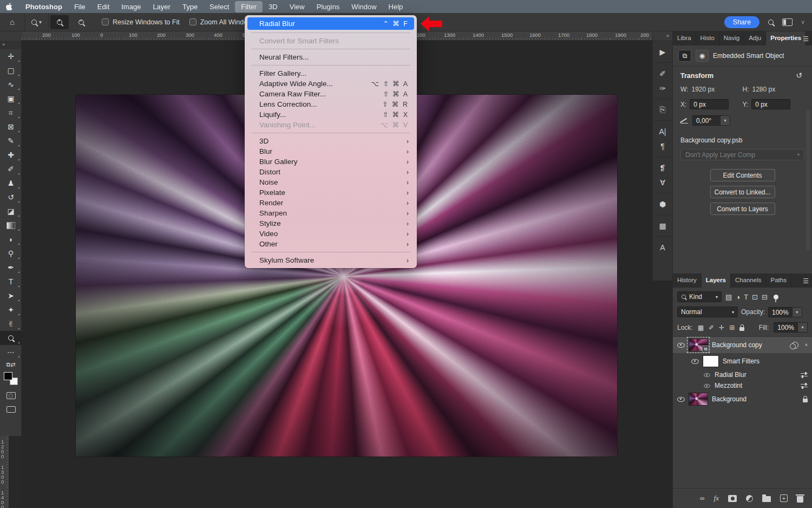  What do you see at coordinates (161, 6) in the screenshot?
I see `menu-layer: Layer` at bounding box center [161, 6].